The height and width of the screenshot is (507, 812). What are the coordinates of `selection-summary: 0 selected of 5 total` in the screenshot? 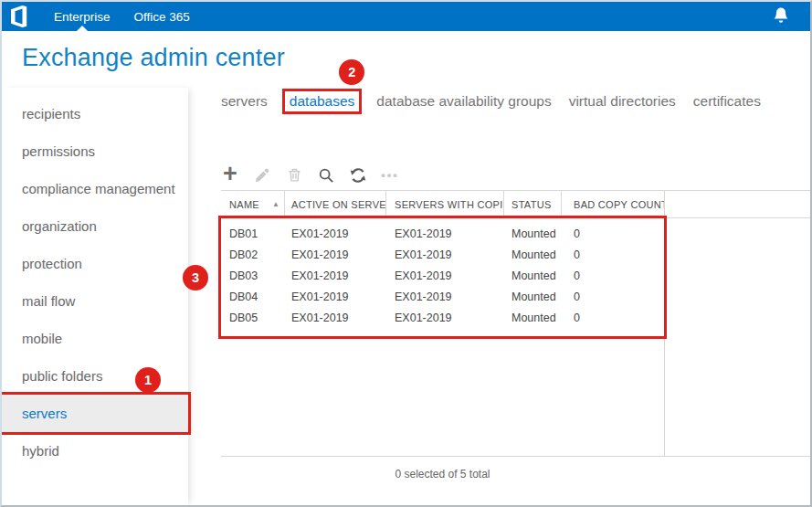 It's located at (442, 469).